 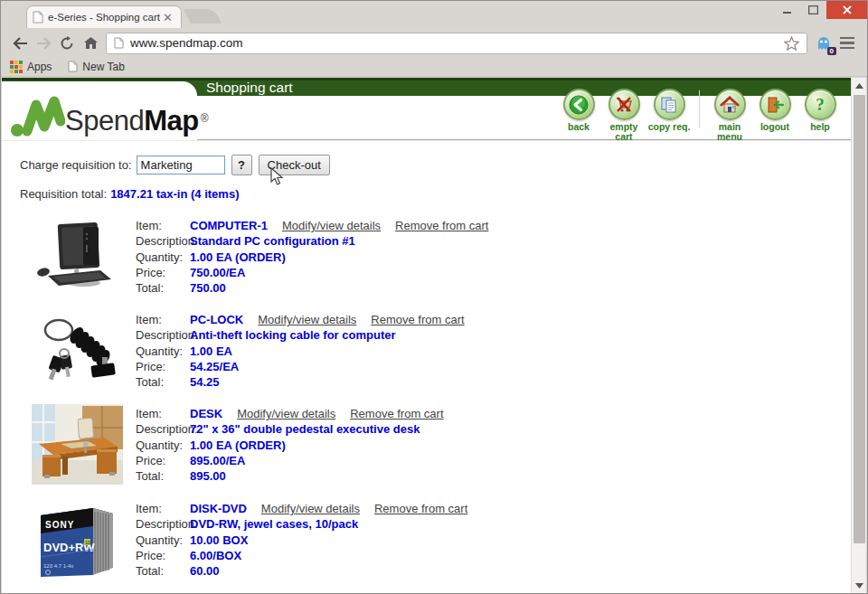 I want to click on svg-text: 120 4.7 1-4x, so click(x=58, y=566).